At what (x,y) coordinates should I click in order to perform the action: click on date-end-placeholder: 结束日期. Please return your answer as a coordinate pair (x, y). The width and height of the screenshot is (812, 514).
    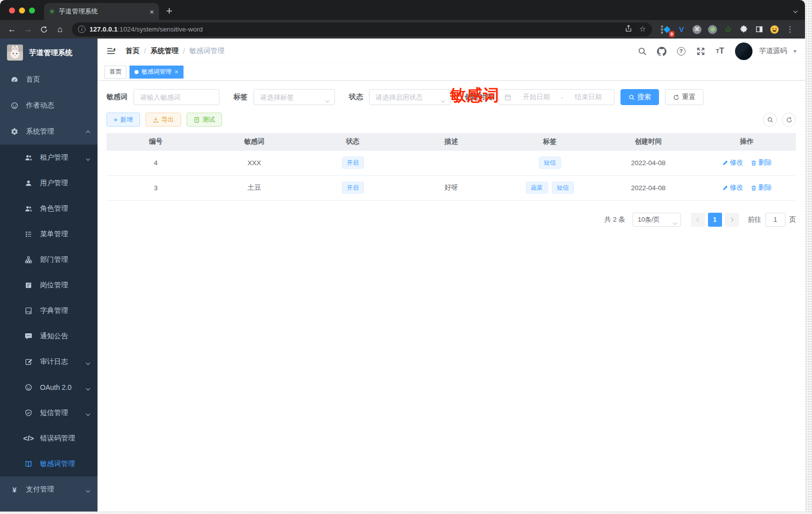
    Looking at the image, I should click on (588, 97).